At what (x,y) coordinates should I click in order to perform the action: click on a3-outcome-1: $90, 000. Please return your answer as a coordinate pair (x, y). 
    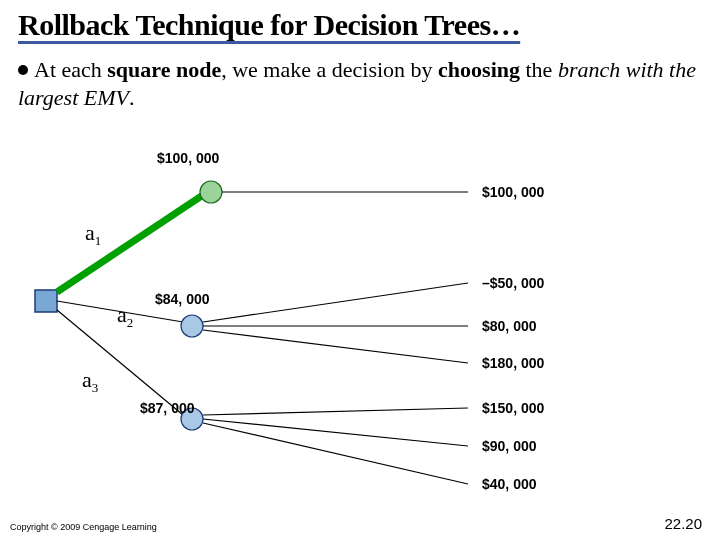
    Looking at the image, I should click on (510, 446).